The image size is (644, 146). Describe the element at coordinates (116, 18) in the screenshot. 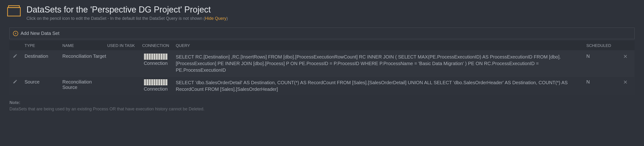

I see `subtitle-prefix: Click on the pencil icon to edit the Dat…` at that location.